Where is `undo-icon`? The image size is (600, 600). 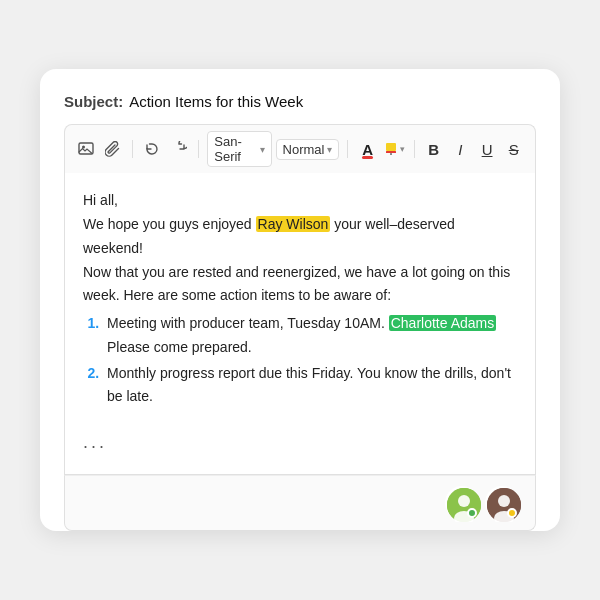
undo-icon is located at coordinates (152, 149).